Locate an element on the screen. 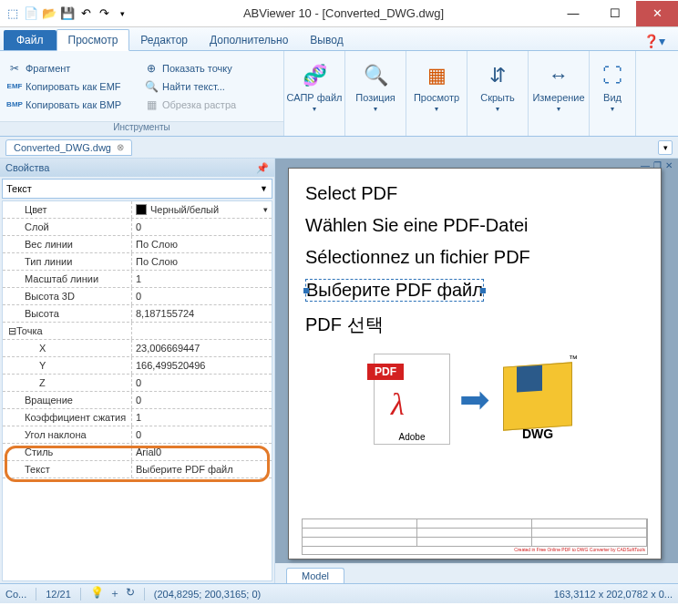 This screenshot has width=678, height=616. property-row: Коэффициент сжатия1 is located at coordinates (137, 417).